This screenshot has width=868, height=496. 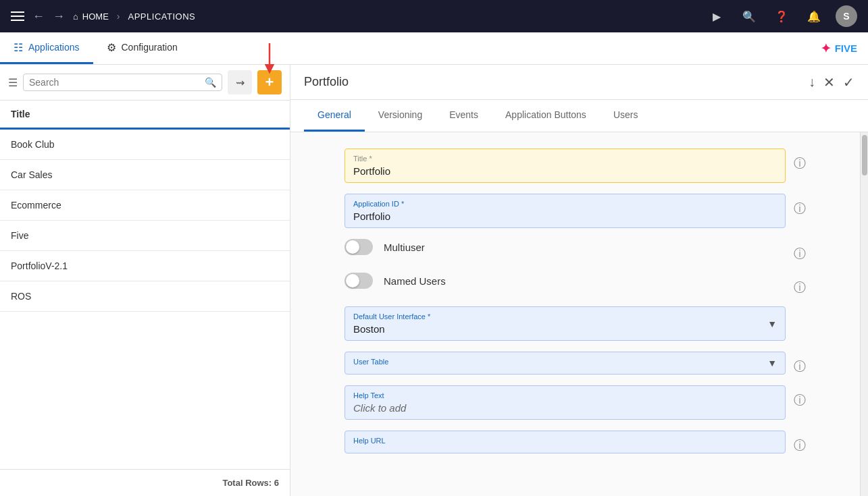 I want to click on title-field-value: Portfolio, so click(x=565, y=171).